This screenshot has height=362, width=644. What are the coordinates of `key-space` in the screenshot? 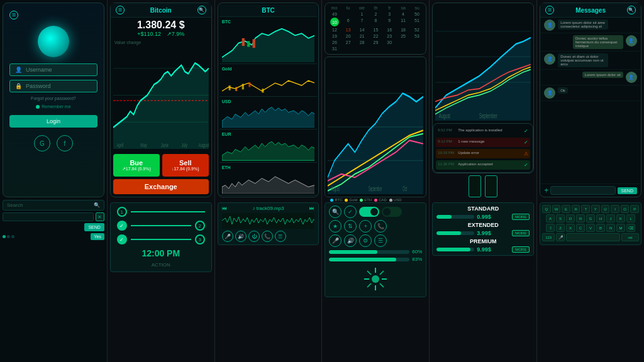 It's located at (593, 238).